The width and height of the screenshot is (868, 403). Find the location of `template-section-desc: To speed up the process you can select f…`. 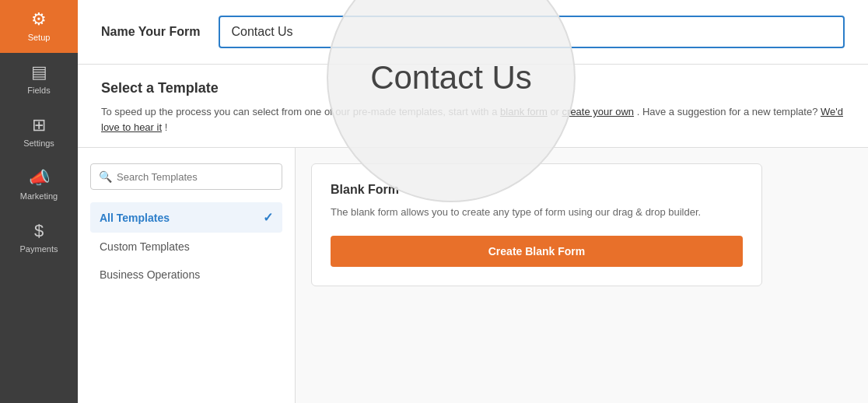

template-section-desc: To speed up the process you can select f… is located at coordinates (473, 120).